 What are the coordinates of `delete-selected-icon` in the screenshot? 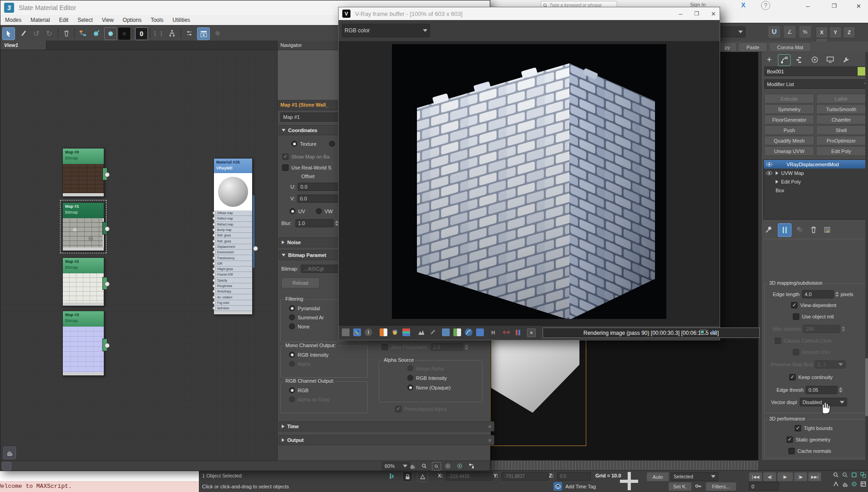 It's located at (66, 33).